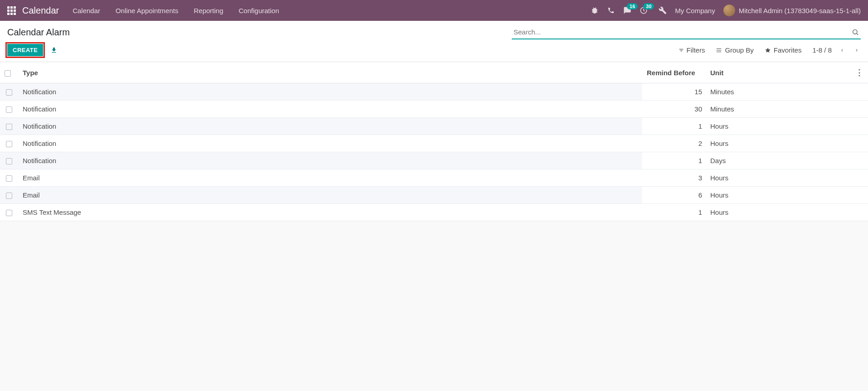  I want to click on user-menu: Mitchell Admin (13783049-saas-15-1-all), so click(792, 10).